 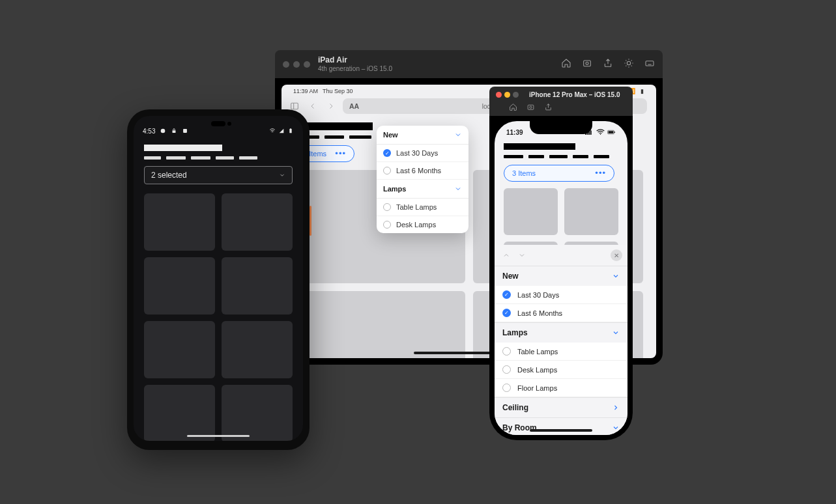 What do you see at coordinates (174, 131) in the screenshot?
I see `lock-icon` at bounding box center [174, 131].